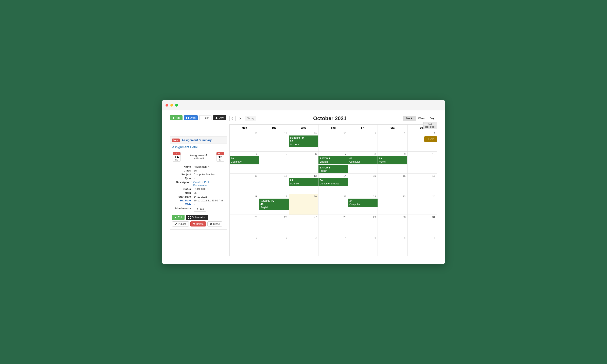 Image resolution: width=607 pixels, height=364 pixels. Describe the element at coordinates (333, 246) in the screenshot. I see `calendar-day: 4` at that location.